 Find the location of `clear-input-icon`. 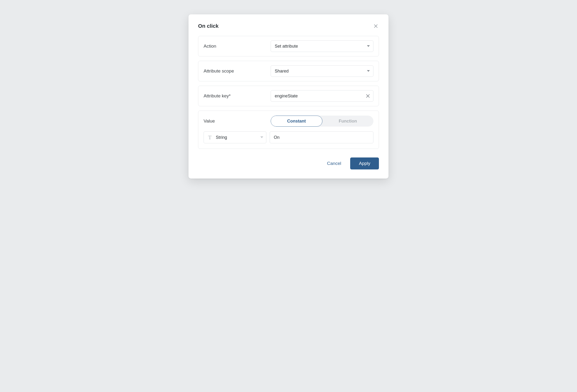

clear-input-icon is located at coordinates (368, 96).